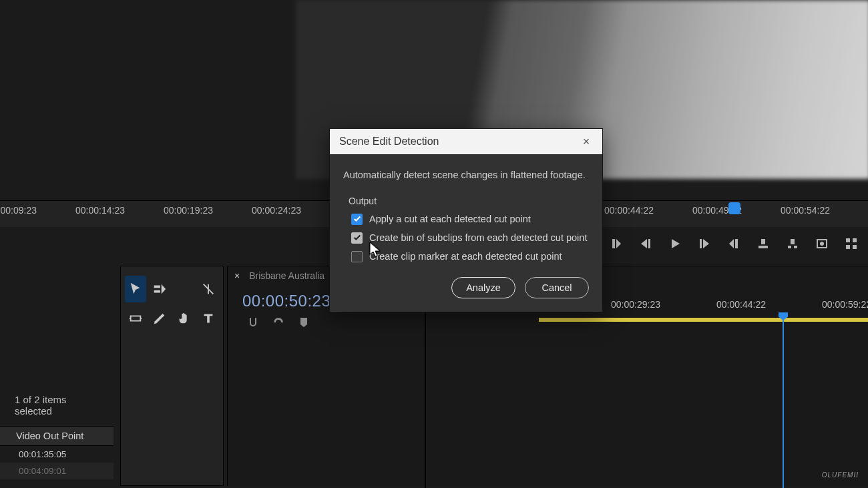 Image resolution: width=868 pixels, height=488 pixels. What do you see at coordinates (734, 208) in the screenshot?
I see `program-playhead` at bounding box center [734, 208].